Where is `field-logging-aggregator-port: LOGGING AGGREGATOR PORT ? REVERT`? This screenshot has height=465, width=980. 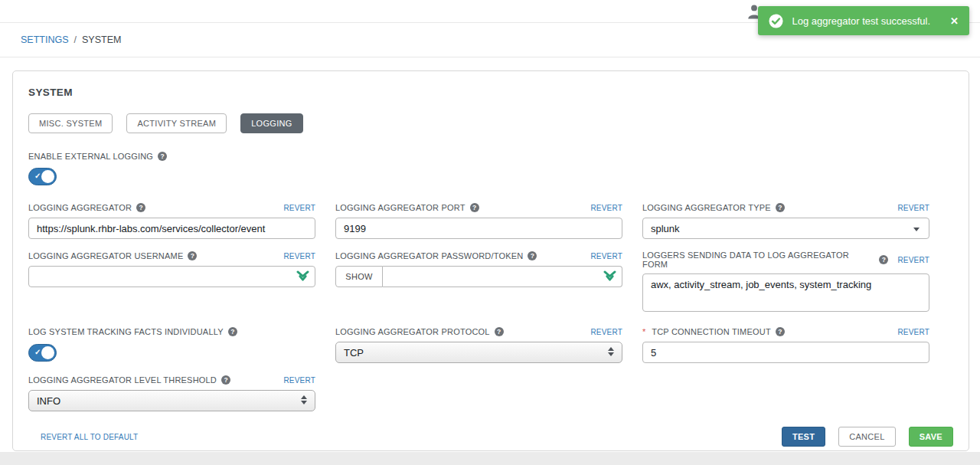 field-logging-aggregator-port: LOGGING AGGREGATOR PORT ? REVERT is located at coordinates (479, 221).